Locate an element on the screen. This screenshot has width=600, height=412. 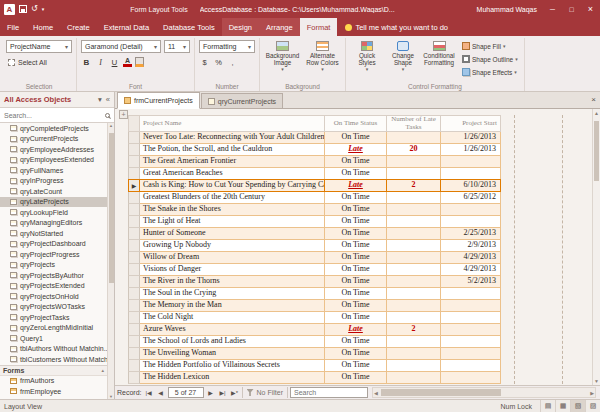
cell-late-tasks: 20 is located at coordinates (414, 150).